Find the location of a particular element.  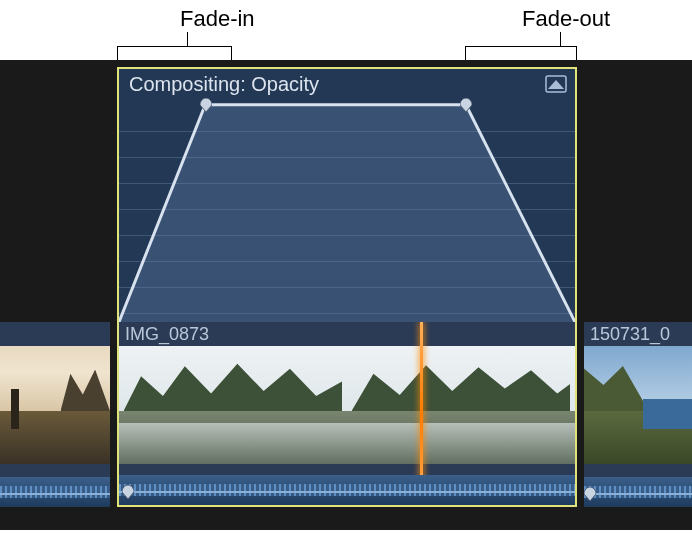

fade-in-label: Fade-in is located at coordinates (218, 19).